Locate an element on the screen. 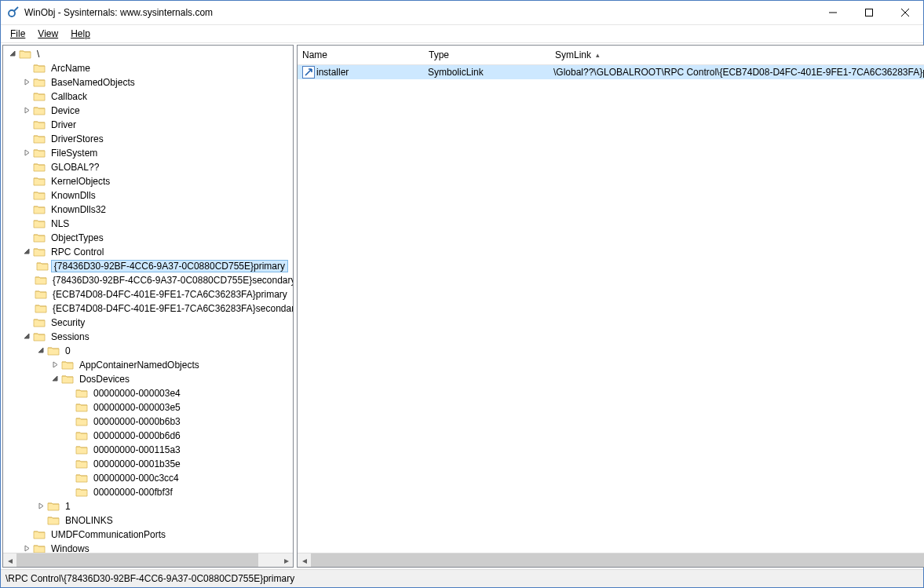  tree-item-label: Device is located at coordinates (66, 111).